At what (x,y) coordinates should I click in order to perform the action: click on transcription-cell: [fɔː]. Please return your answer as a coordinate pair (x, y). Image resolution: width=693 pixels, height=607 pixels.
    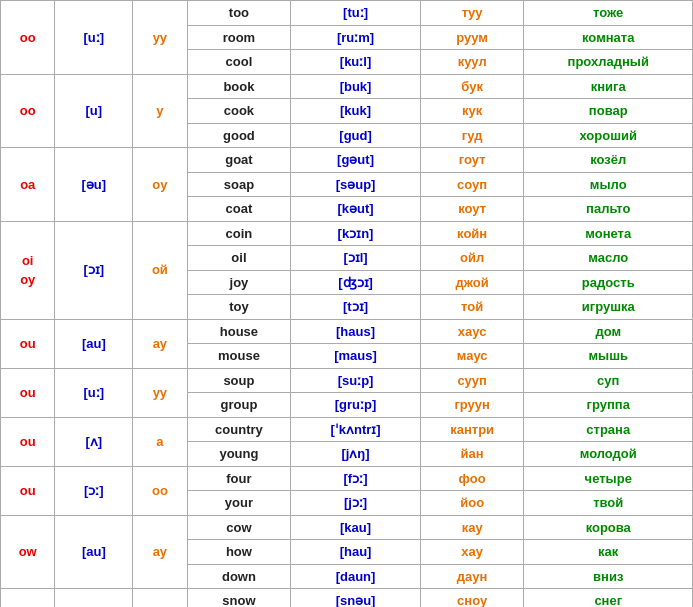
    Looking at the image, I should click on (356, 478).